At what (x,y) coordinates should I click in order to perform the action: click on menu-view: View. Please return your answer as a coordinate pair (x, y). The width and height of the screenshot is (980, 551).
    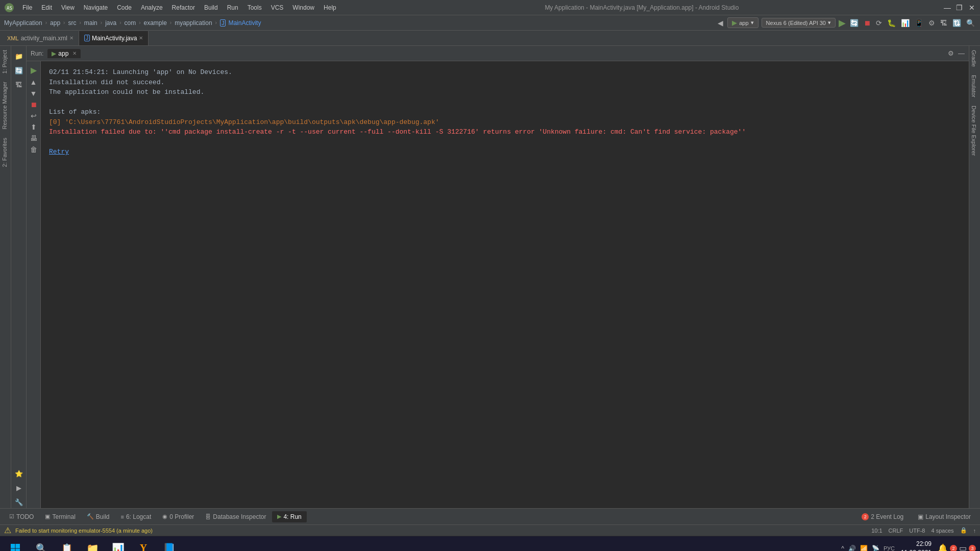
    Looking at the image, I should click on (68, 8).